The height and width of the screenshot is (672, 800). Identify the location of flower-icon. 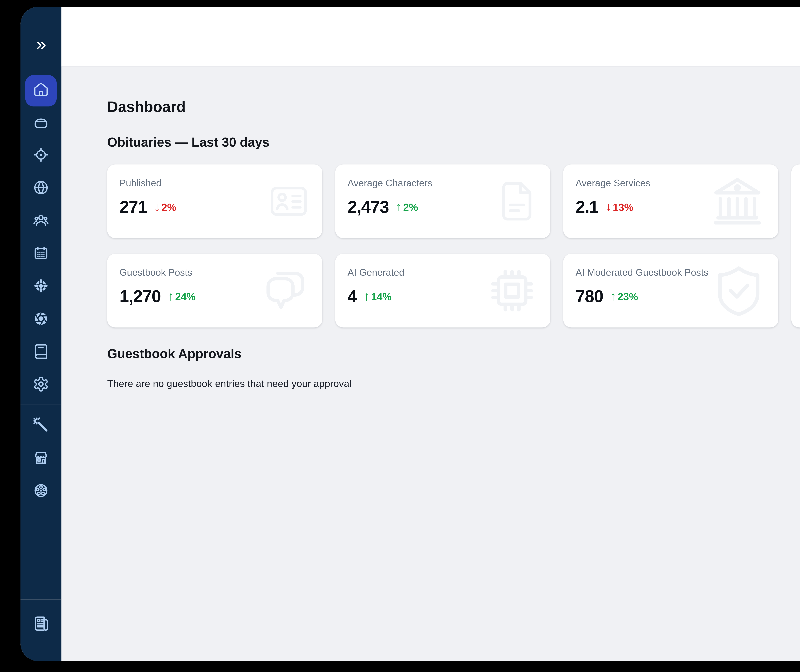
(41, 287).